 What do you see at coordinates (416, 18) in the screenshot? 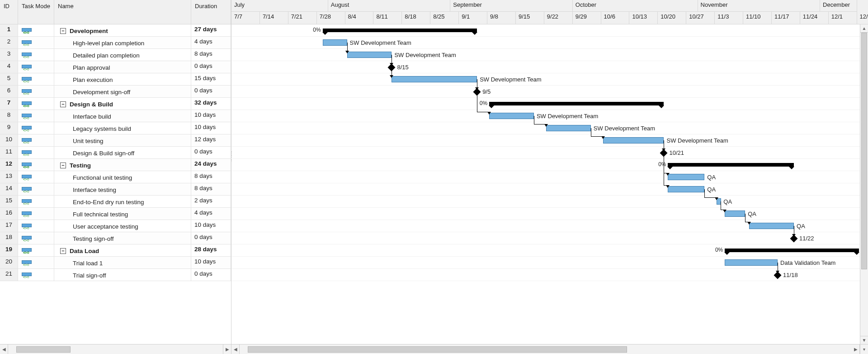
I see `week-header: 8/18` at bounding box center [416, 18].